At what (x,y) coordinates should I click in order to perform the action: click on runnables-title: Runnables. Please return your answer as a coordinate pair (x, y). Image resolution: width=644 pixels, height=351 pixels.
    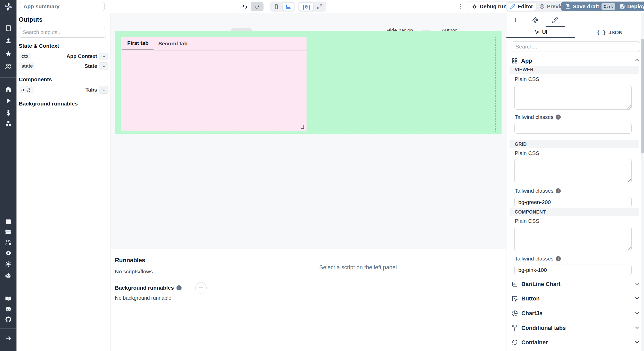
    Looking at the image, I should click on (130, 260).